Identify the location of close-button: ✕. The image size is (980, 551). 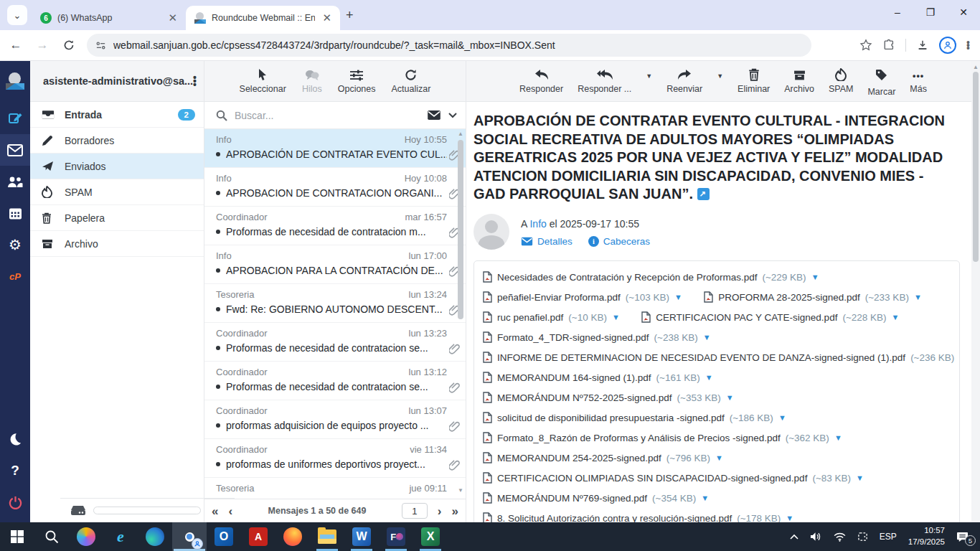
(963, 12).